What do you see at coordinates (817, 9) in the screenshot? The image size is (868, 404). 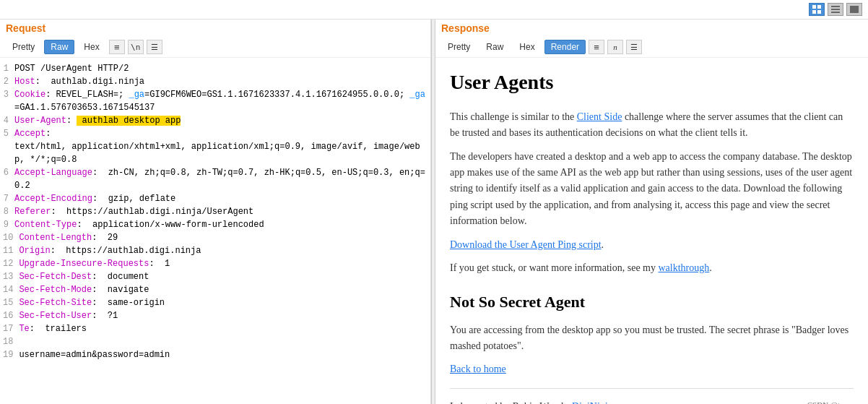 I see `layout-grid-button` at bounding box center [817, 9].